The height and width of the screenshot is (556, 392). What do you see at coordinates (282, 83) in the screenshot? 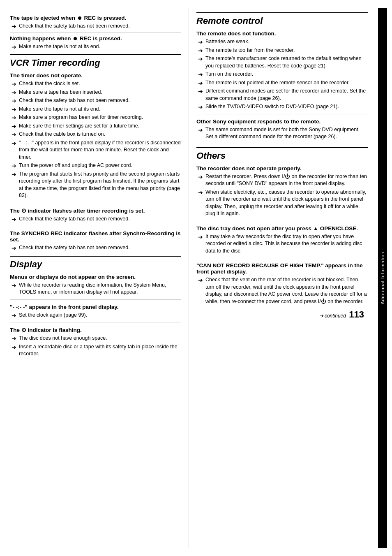
I see `bullet-item: ➔ The remote is not pointed at the remot…` at bounding box center [282, 83].